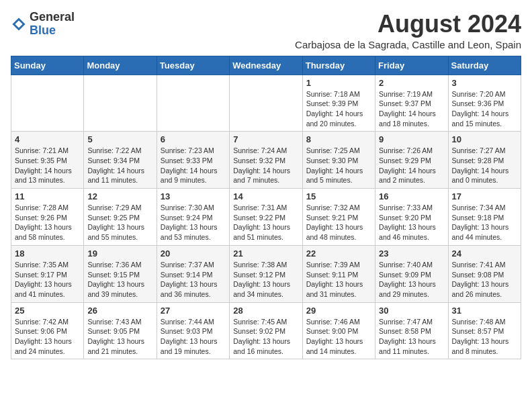 This screenshot has height=411, width=532. I want to click on day-info: Sunrise: 7:26 AM Sunset: 9:29 PM Dayligh…, so click(411, 165).